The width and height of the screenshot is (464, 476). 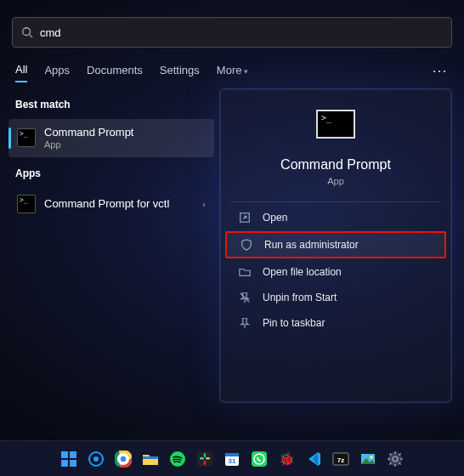 What do you see at coordinates (21, 70) in the screenshot?
I see `tab-all: All` at bounding box center [21, 70].